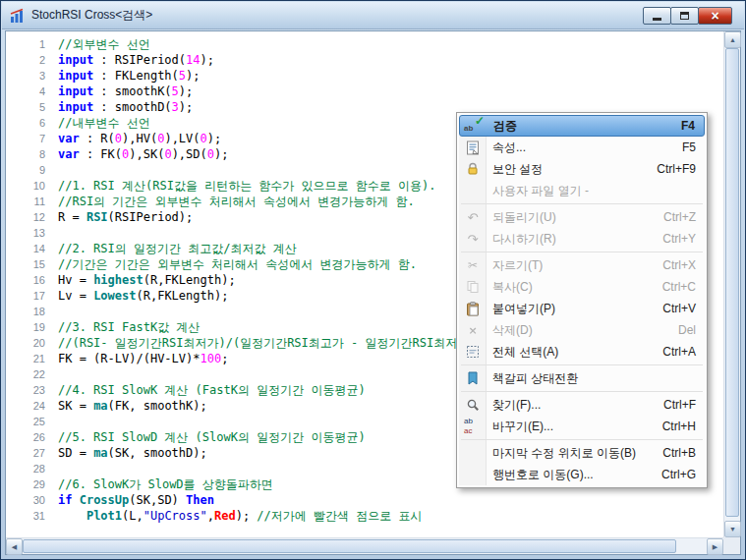 The height and width of the screenshot is (560, 746). I want to click on delete-icon: ×, so click(473, 330).